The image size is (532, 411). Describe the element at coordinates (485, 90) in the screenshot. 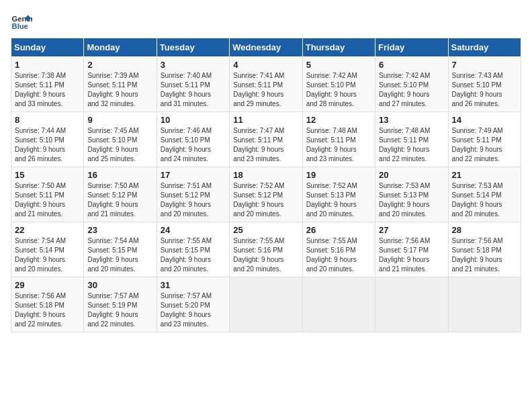

I see `day-info: Sunrise: 7:43 AM Sunset: 5:10 PM Dayligh…` at that location.